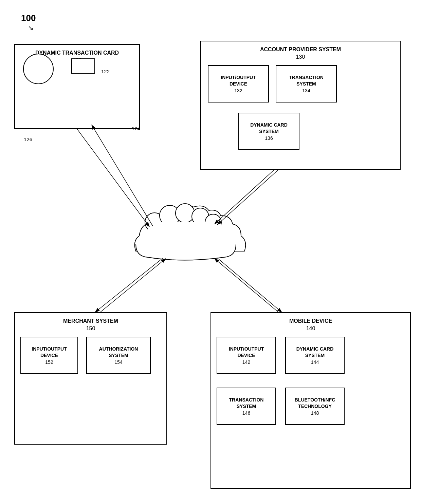 The height and width of the screenshot is (504, 421). Describe the element at coordinates (269, 131) in the screenshot. I see `aps-dynamic-card-system-box: DYNAMIC CARDSYSTEM 136` at that location.